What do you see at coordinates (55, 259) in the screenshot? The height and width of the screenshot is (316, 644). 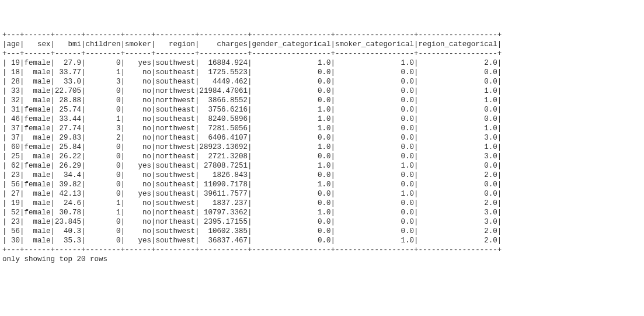 I see `footer-text: only showing top 20 rows` at bounding box center [55, 259].